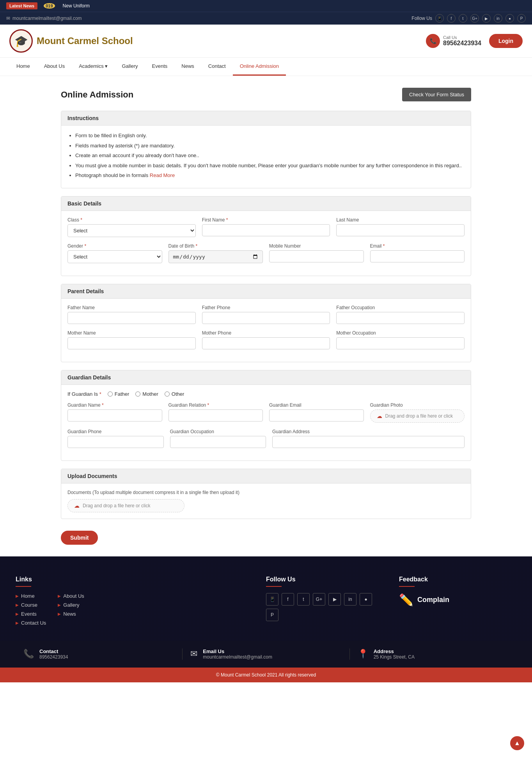  Describe the element at coordinates (93, 67) in the screenshot. I see `nav-academics: Academics ▾` at that location.